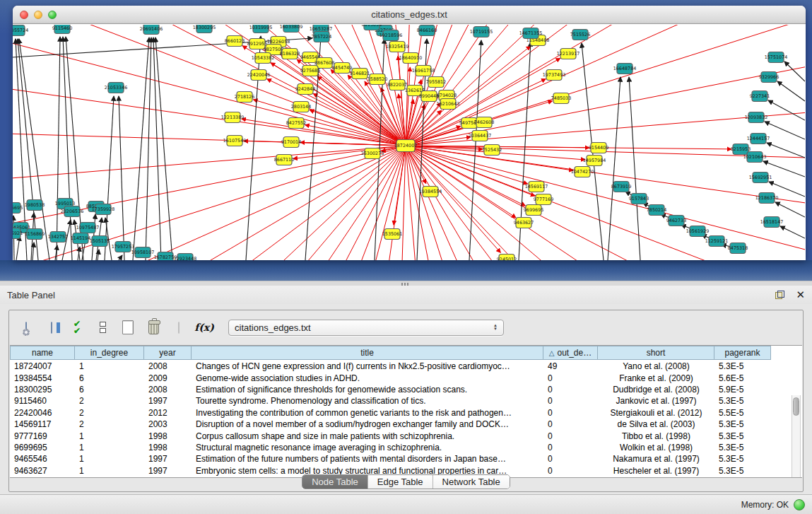 The width and height of the screenshot is (812, 514). I want to click on table-cell: de Silva et al. (2003), so click(656, 424).